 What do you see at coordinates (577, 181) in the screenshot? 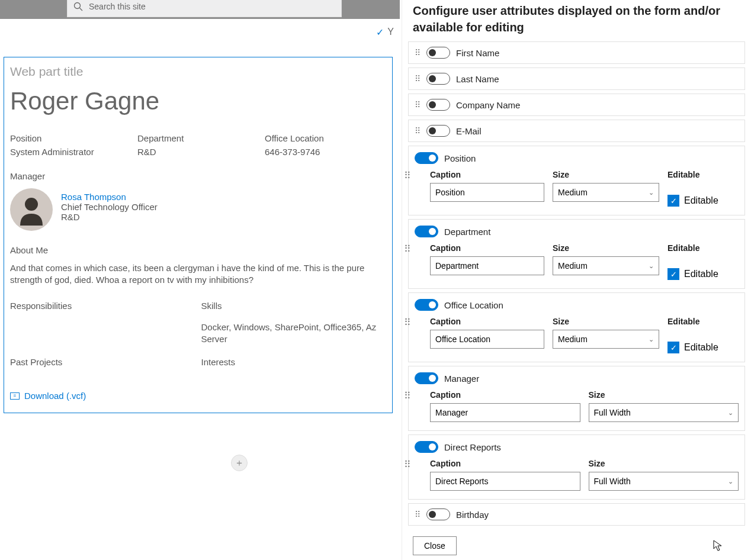
I see `attr-row-expanded: Position ⠿ Caption Size Medium ⌄ Edit` at bounding box center [577, 181].